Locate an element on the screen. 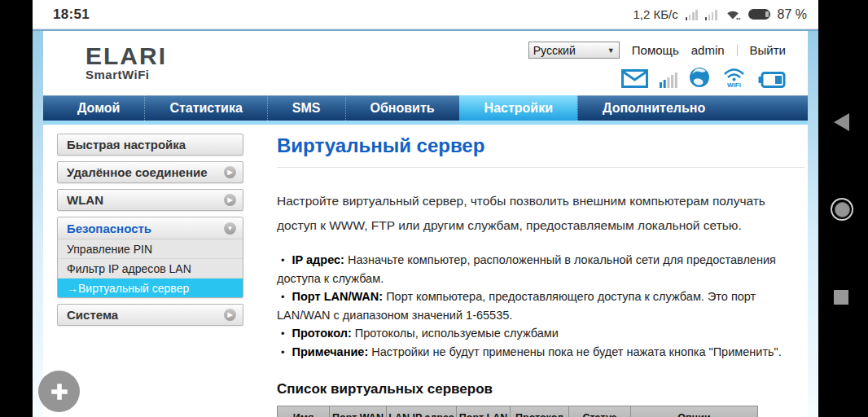 Image resolution: width=868 pixels, height=417 pixels. logo-text: ELARI is located at coordinates (126, 56).